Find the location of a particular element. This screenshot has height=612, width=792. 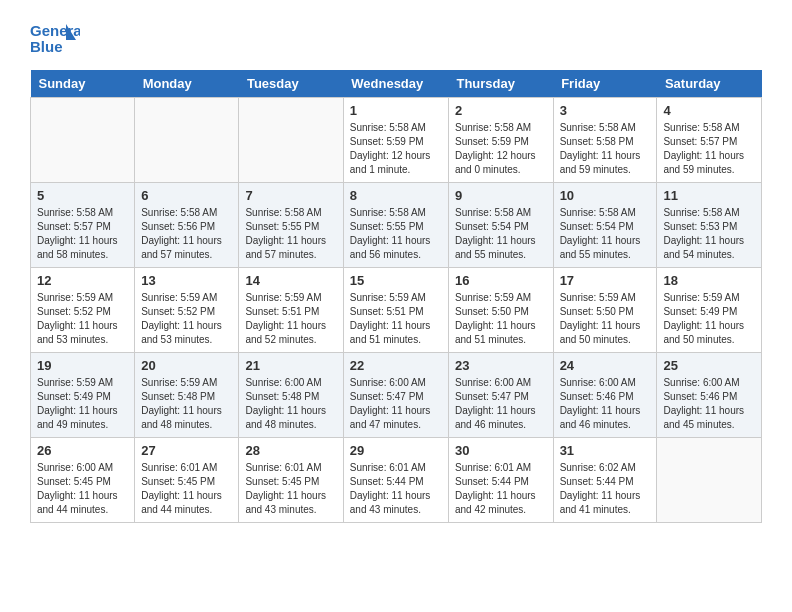

header-sunday: Sunday is located at coordinates (83, 84).